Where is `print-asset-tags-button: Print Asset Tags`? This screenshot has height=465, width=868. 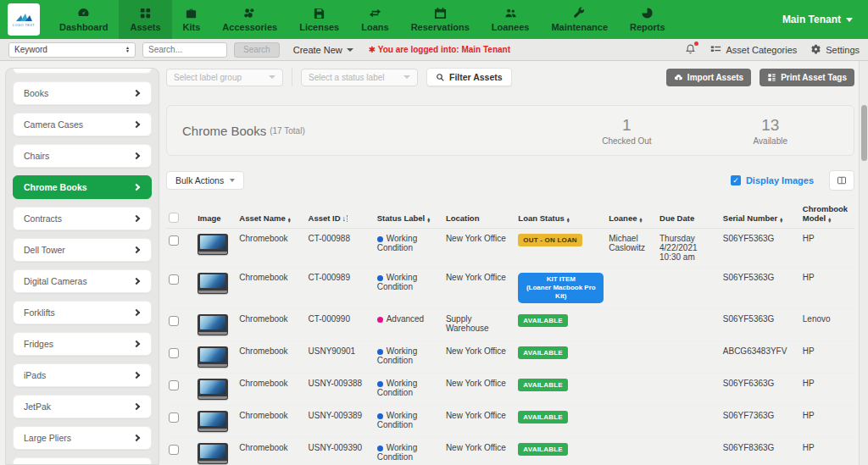
print-asset-tags-button: Print Asset Tags is located at coordinates (807, 78).